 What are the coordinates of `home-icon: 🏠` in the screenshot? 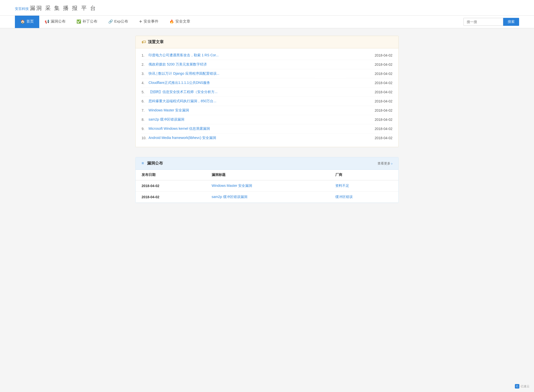 It's located at (23, 22).